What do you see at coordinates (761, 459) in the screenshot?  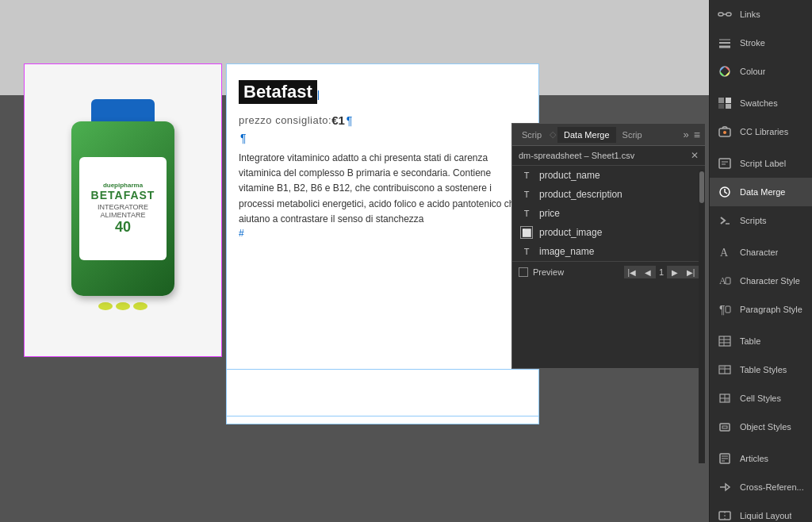 I see `sidebar-item-articles: Articles` at bounding box center [761, 459].